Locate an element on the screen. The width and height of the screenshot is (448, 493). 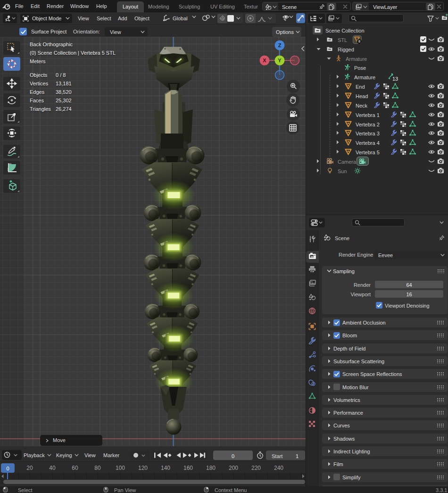
svg-text: X is located at coordinates (265, 60).